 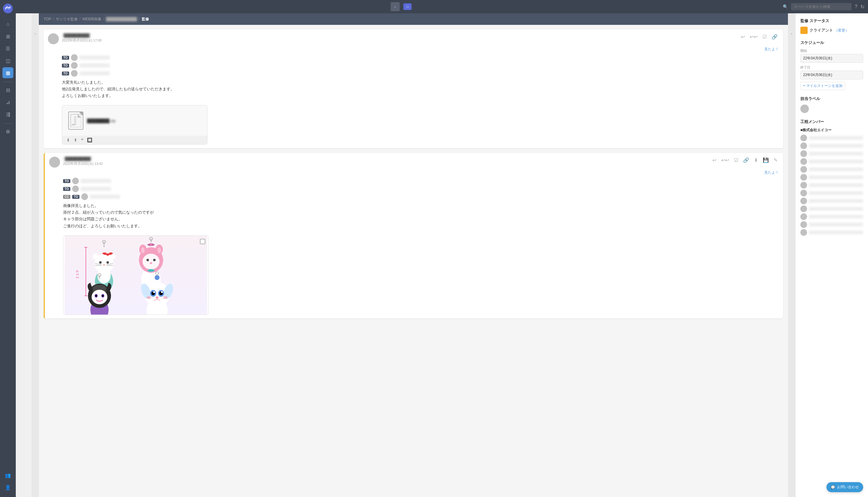 I want to click on breadcrumb-web: WEB用画像, so click(x=92, y=19).